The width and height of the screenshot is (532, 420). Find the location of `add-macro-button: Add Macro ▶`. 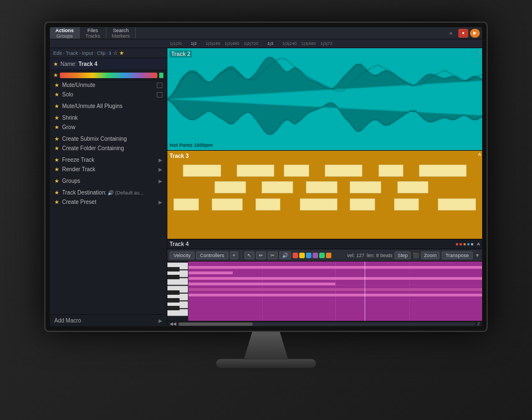

add-macro-button: Add Macro ▶ is located at coordinates (109, 320).